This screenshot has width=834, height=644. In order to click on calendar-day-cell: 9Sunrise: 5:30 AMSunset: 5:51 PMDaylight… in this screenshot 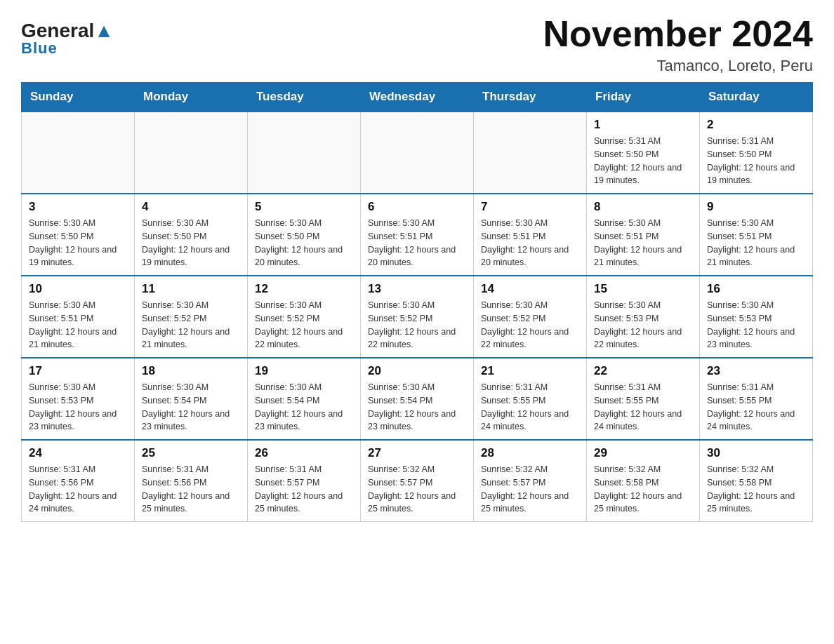, I will do `click(757, 234)`.